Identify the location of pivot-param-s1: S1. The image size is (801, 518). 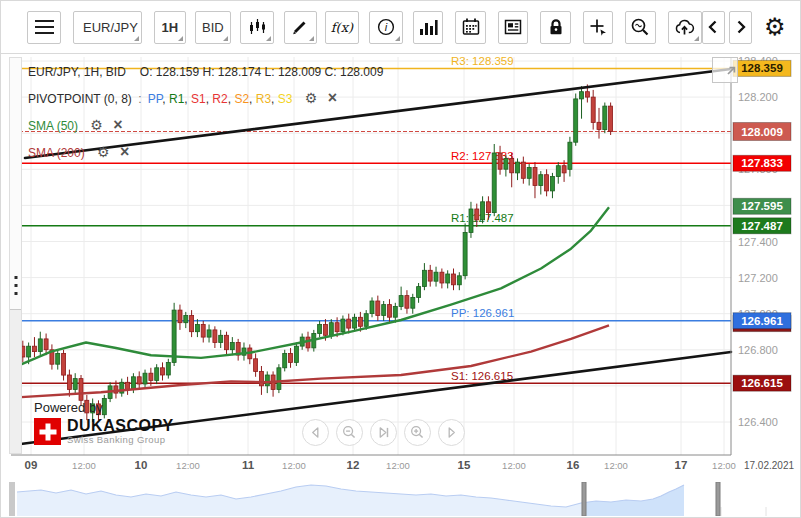
(198, 99).